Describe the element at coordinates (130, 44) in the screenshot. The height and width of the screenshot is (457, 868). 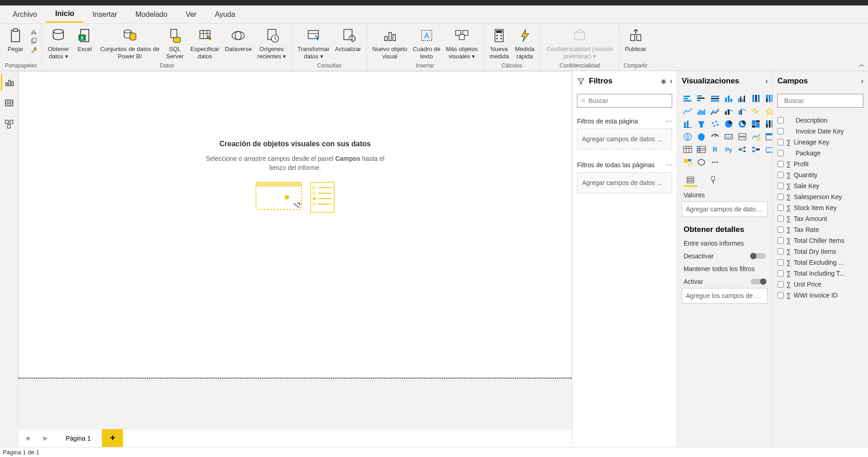
I see `pbi-datasets-button: Conjuntos de datos de Power BI` at that location.